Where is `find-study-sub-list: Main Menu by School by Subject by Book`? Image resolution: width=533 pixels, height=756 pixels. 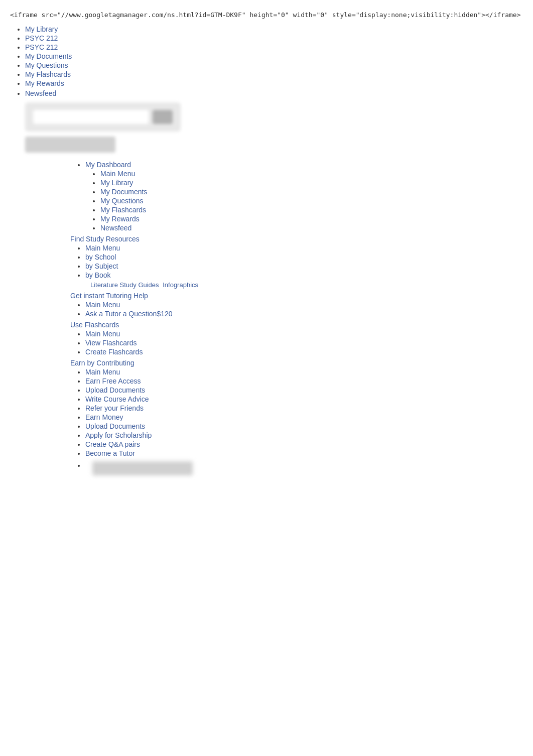
find-study-sub-list: Main Menu by School by Subject by Book is located at coordinates (297, 262).